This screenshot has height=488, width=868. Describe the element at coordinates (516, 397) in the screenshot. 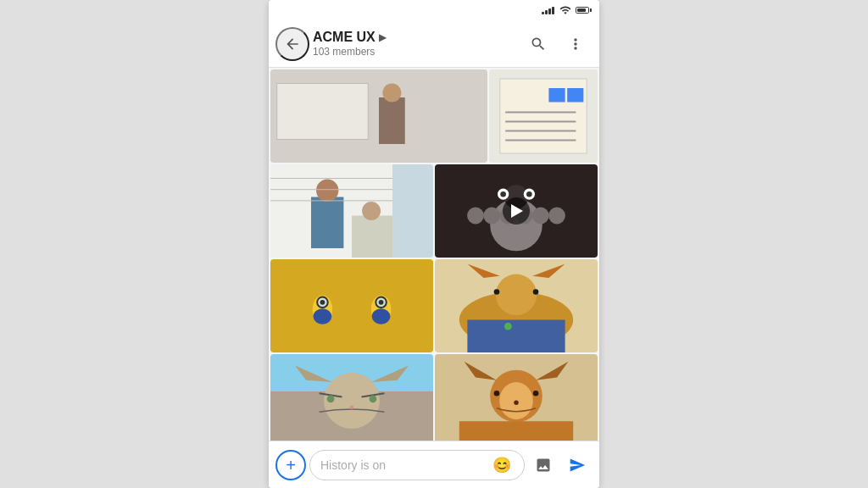

I see `grid-cell-doge` at that location.